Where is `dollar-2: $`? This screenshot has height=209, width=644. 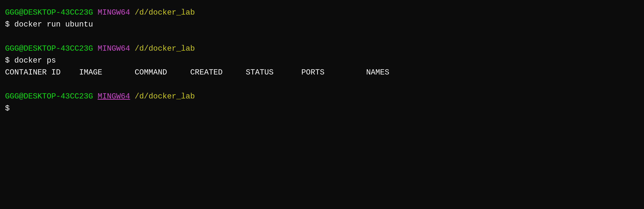
dollar-2: $ is located at coordinates (10, 60).